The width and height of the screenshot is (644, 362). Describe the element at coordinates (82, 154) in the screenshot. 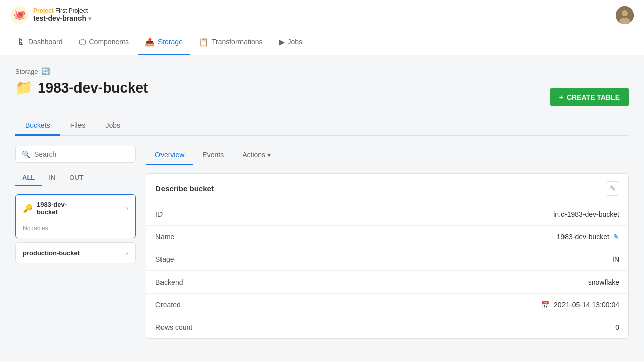

I see `search-input` at that location.